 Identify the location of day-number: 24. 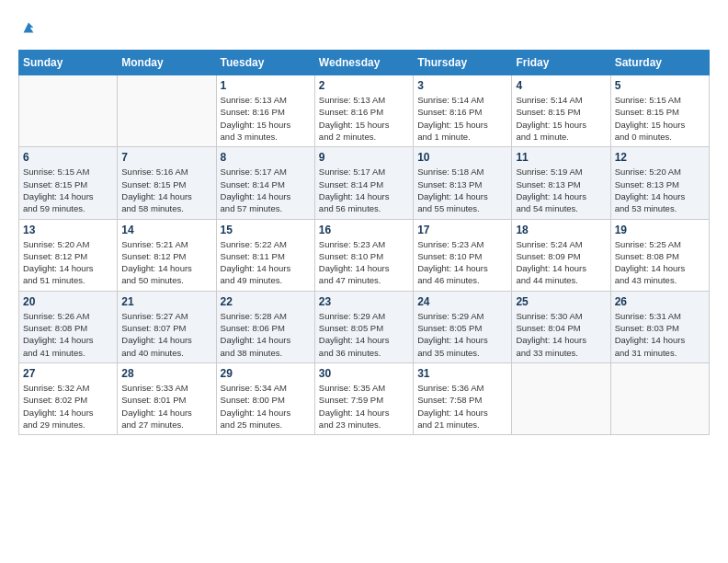
(462, 302).